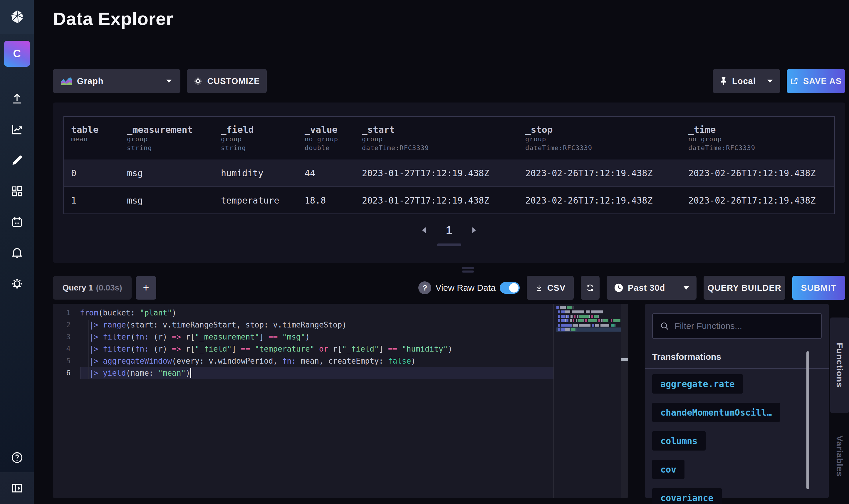 This screenshot has width=849, height=504. Describe the element at coordinates (236, 349) in the screenshot. I see `code-token: ]` at that location.